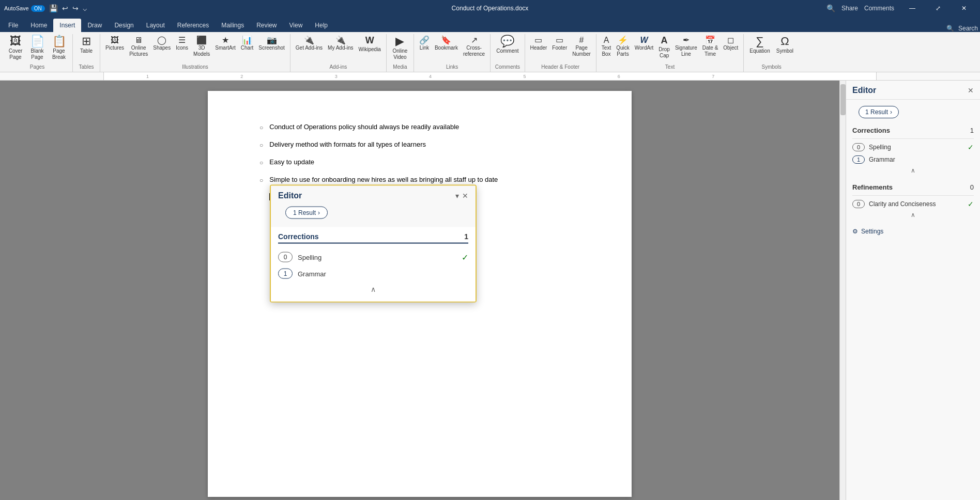 The height and width of the screenshot is (500, 980). What do you see at coordinates (202, 46) in the screenshot?
I see `3d-models-btn: ⬛ 3DModels` at bounding box center [202, 46].